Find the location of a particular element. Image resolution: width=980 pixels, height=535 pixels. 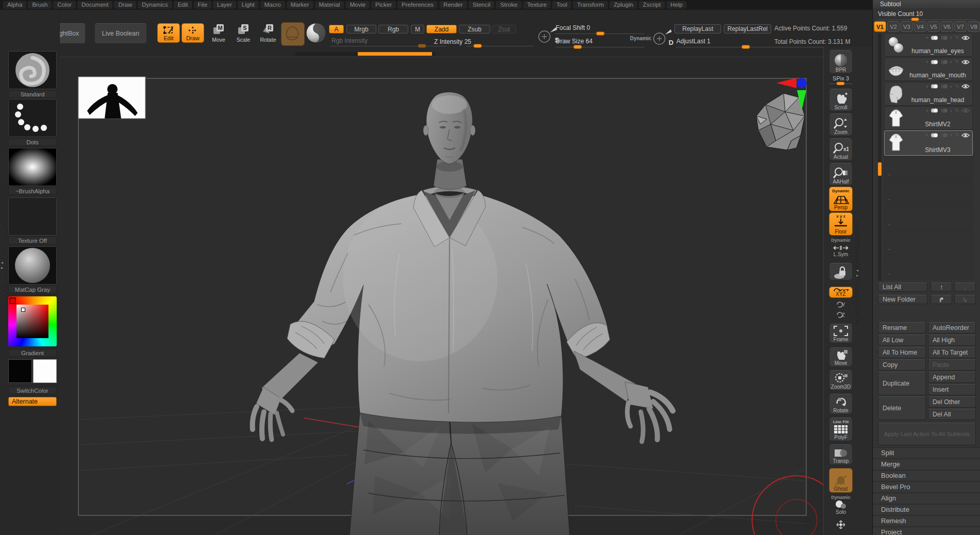

nav-thumbnail is located at coordinates (112, 98).